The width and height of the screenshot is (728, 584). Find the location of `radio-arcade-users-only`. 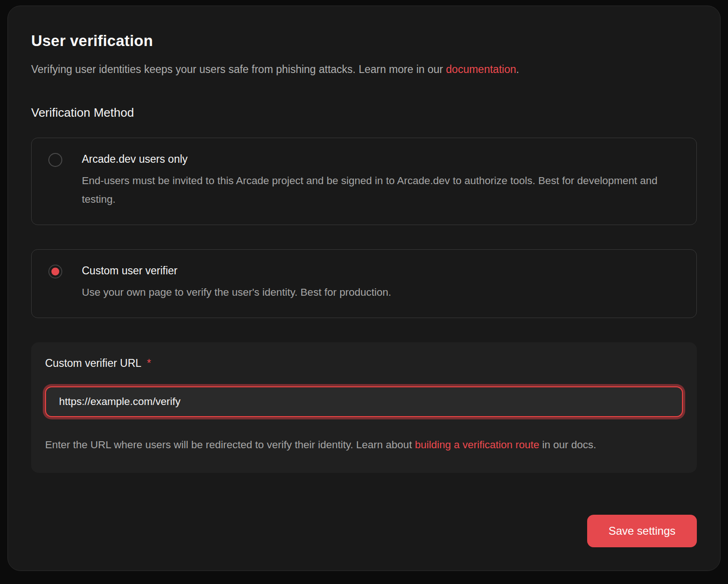

radio-arcade-users-only is located at coordinates (55, 160).